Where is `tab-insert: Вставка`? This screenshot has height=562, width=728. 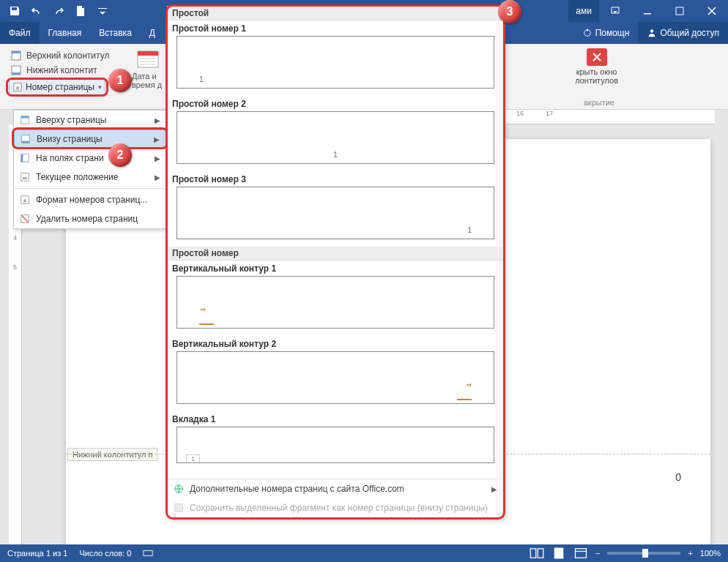
tab-insert: Вставка is located at coordinates (116, 33).